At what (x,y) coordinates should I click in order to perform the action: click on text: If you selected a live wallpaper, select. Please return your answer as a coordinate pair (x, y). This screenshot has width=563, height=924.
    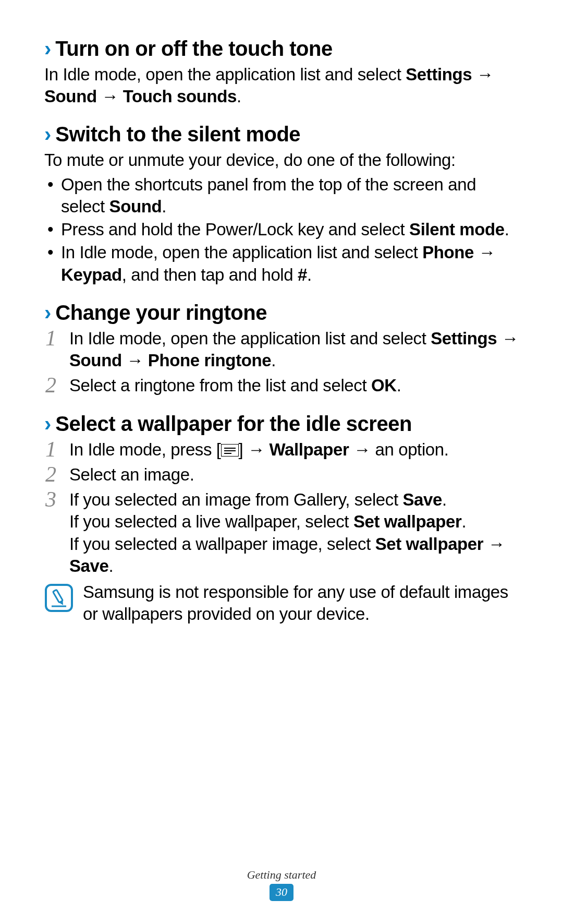
    Looking at the image, I should click on (212, 522).